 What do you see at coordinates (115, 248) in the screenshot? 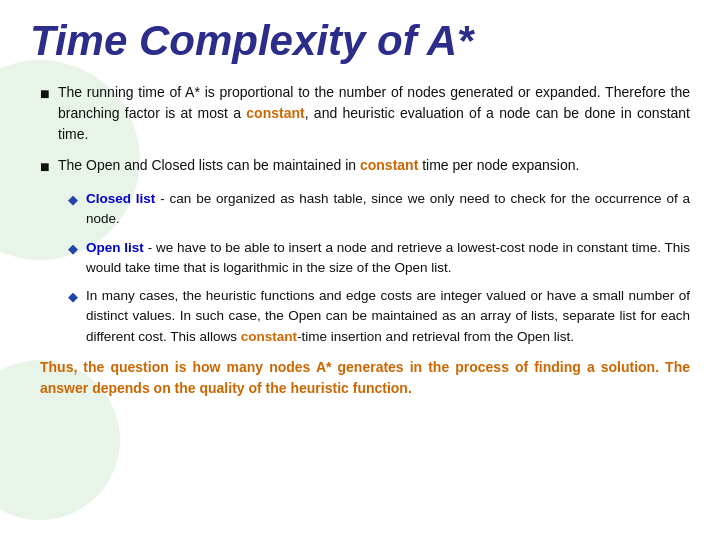
I see `keyword-open-list: Open list` at bounding box center [115, 248].